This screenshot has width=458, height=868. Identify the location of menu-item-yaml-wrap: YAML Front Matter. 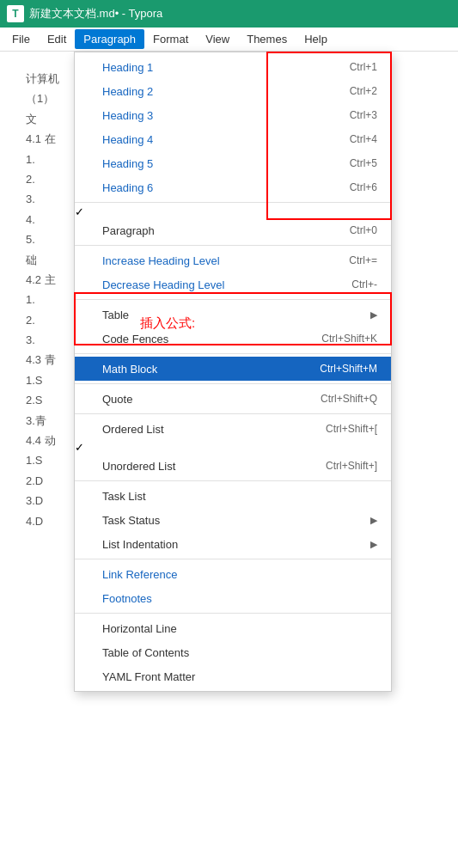
(233, 676).